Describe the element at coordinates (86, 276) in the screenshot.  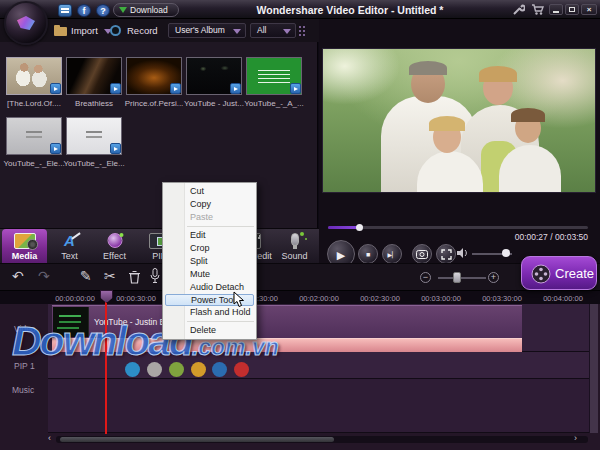
I see `edit-clip-button: ✎` at that location.